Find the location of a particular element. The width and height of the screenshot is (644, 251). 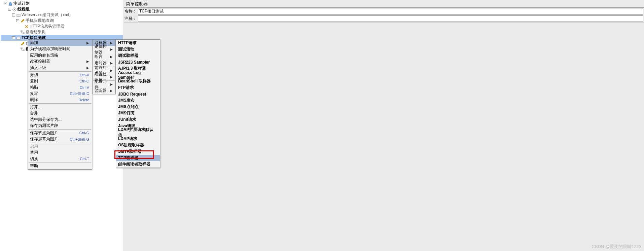

menu-save-screen-img: 保存屏幕为图片Ctrl+Shift-G is located at coordinates (60, 139).